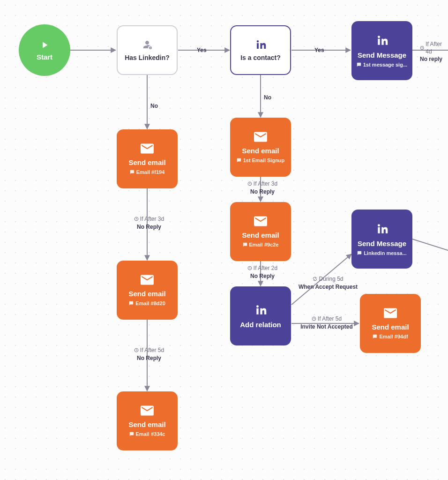  What do you see at coordinates (434, 52) in the screenshot?
I see `edge-send-msg-right: If After 4d No reply` at bounding box center [434, 52].